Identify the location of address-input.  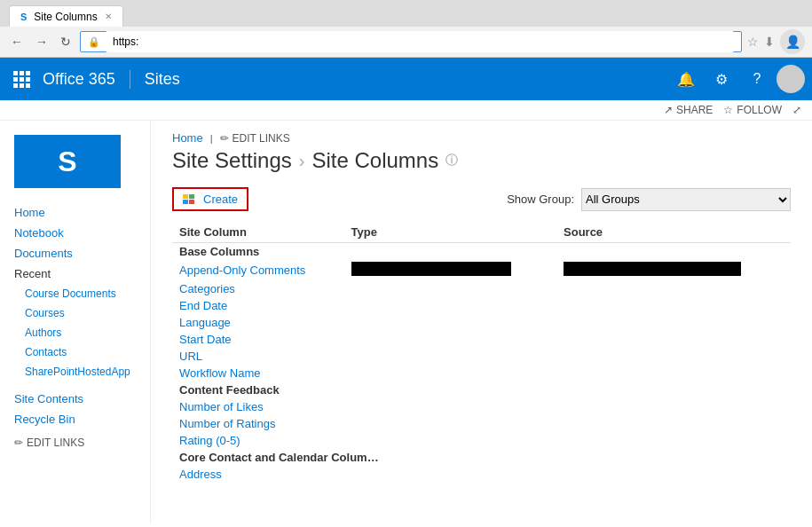
(420, 42).